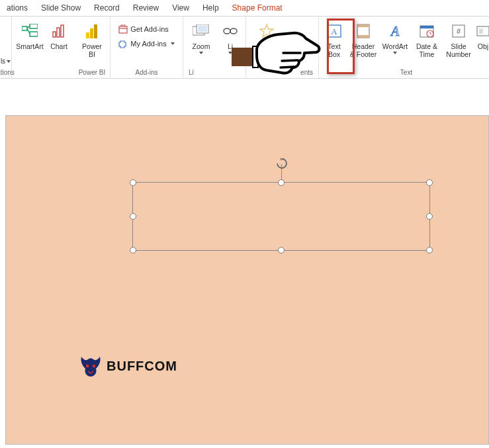 This screenshot has width=489, height=448. Describe the element at coordinates (93, 48) in the screenshot. I see `ribbon-group-powerbi: Power BI Power BI` at that location.